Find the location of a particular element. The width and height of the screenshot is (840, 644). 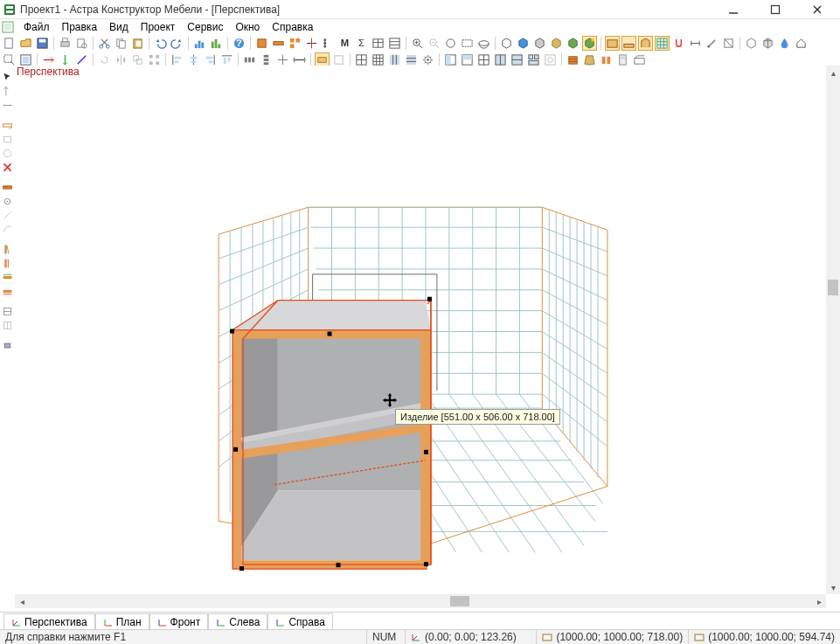

print-preview-icon is located at coordinates (82, 44).